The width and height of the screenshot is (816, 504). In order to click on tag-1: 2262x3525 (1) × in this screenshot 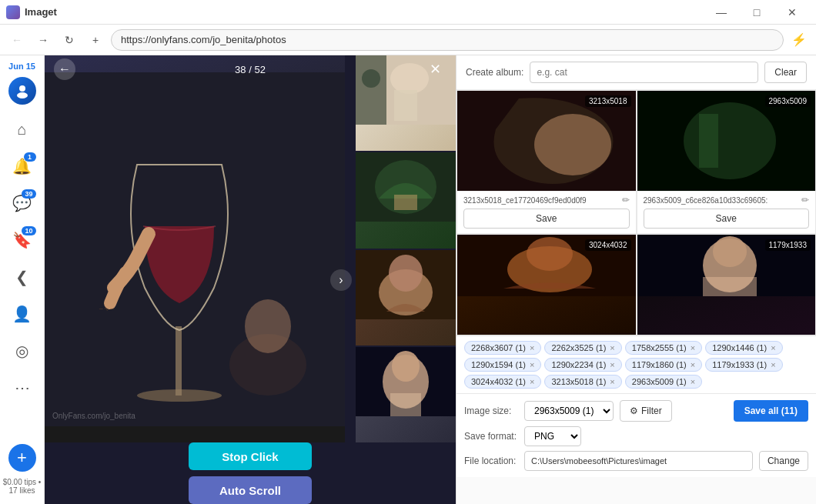, I will do `click(583, 348)`.